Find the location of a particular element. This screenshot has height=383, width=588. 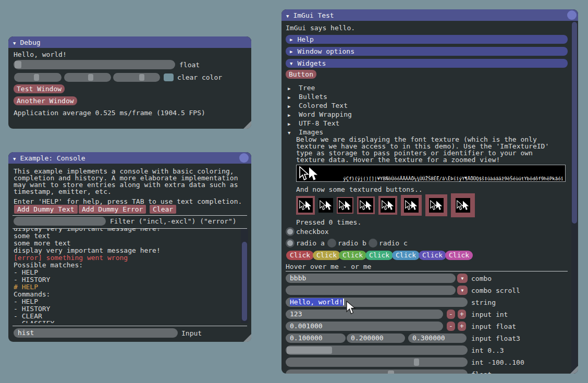

click-button-yellow: Click is located at coordinates (326, 255).